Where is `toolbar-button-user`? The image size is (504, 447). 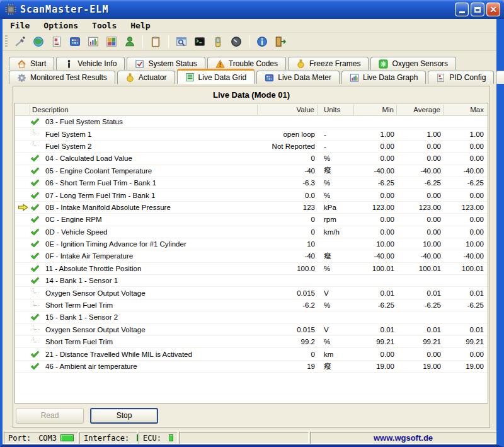
toolbar-button-user is located at coordinates (130, 42).